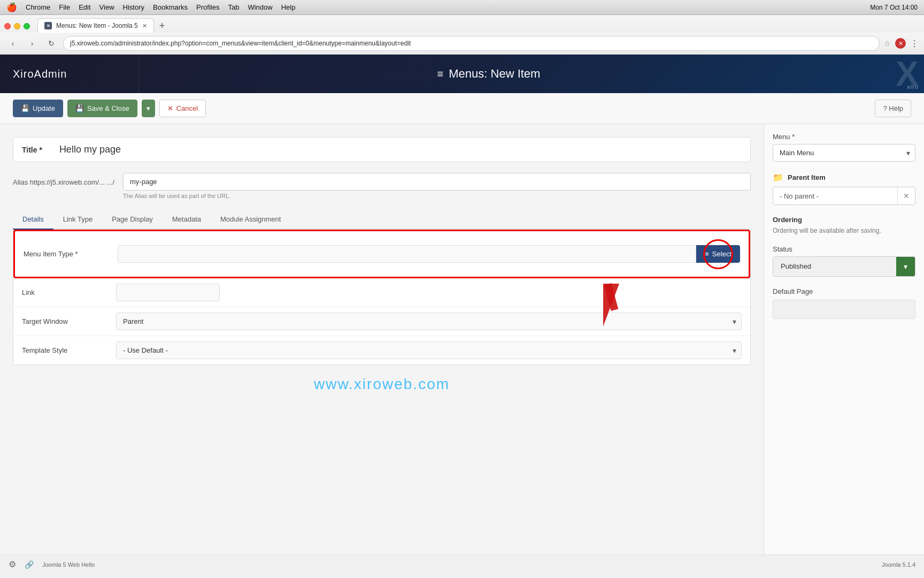 This screenshot has width=924, height=578. Describe the element at coordinates (429, 350) in the screenshot. I see `template-style-control: - Use Default - ▾` at that location.